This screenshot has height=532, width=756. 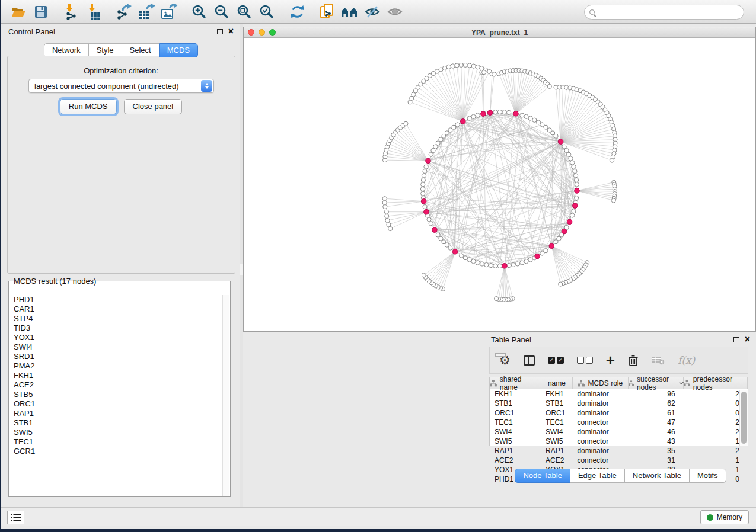 What do you see at coordinates (556, 451) in the screenshot?
I see `cell-name: RAP1` at bounding box center [556, 451].